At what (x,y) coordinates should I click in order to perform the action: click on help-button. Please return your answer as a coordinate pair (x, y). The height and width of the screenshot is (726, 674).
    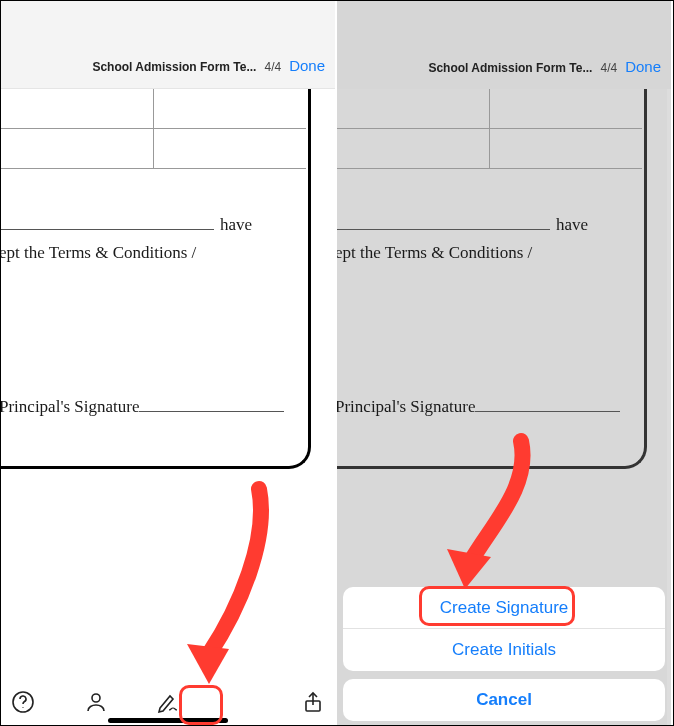
    Looking at the image, I should click on (23, 702).